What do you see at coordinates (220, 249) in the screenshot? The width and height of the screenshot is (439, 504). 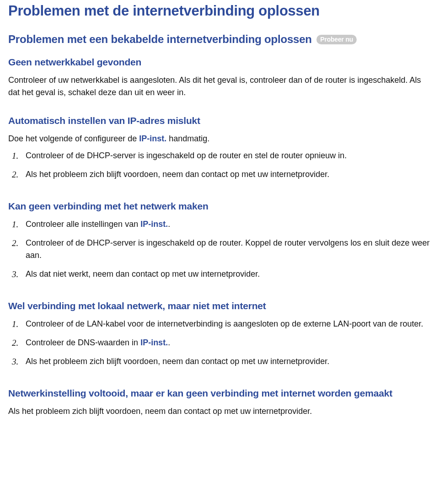 I see `step-list: 1. Controleer alle instellingen van IP-i…` at bounding box center [220, 249].